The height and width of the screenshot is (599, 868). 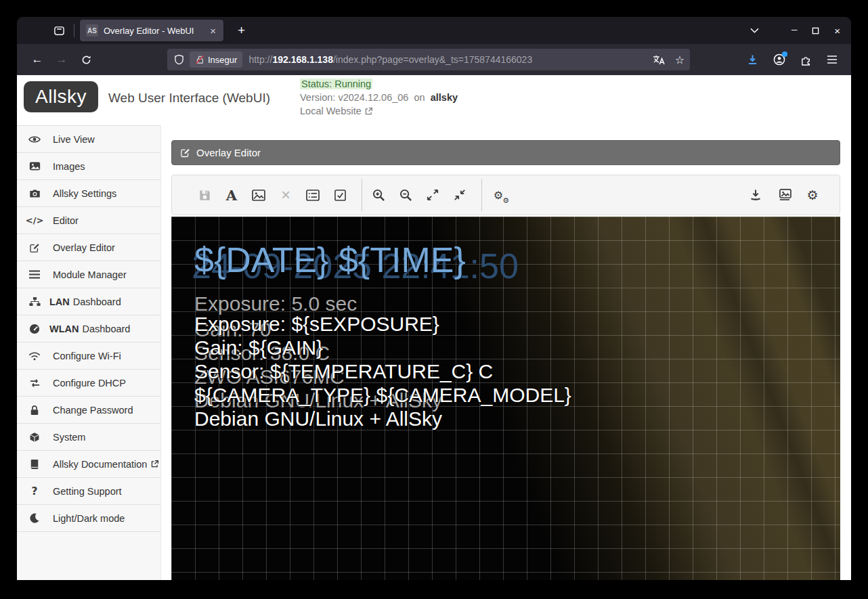 I want to click on moon-icon, so click(x=35, y=518).